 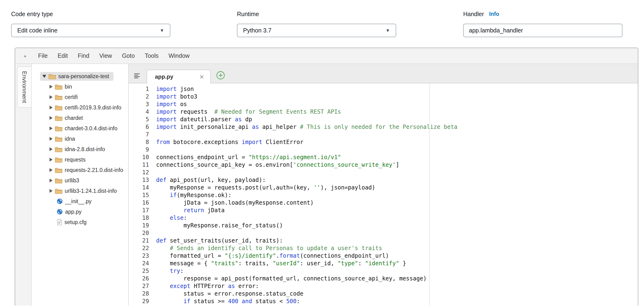 What do you see at coordinates (91, 191) in the screenshot?
I see `tree-item-label: urllib3-1.24.1.dist-info` at bounding box center [91, 191].